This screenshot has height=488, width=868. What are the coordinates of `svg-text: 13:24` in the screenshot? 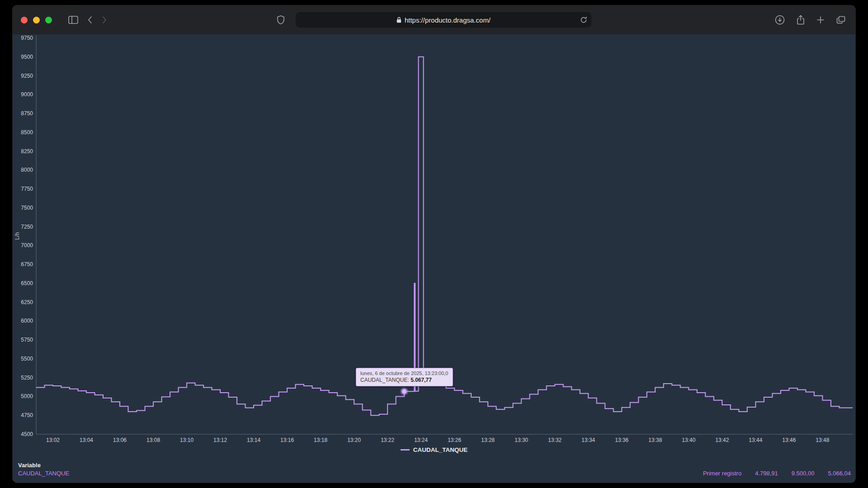 It's located at (421, 440).